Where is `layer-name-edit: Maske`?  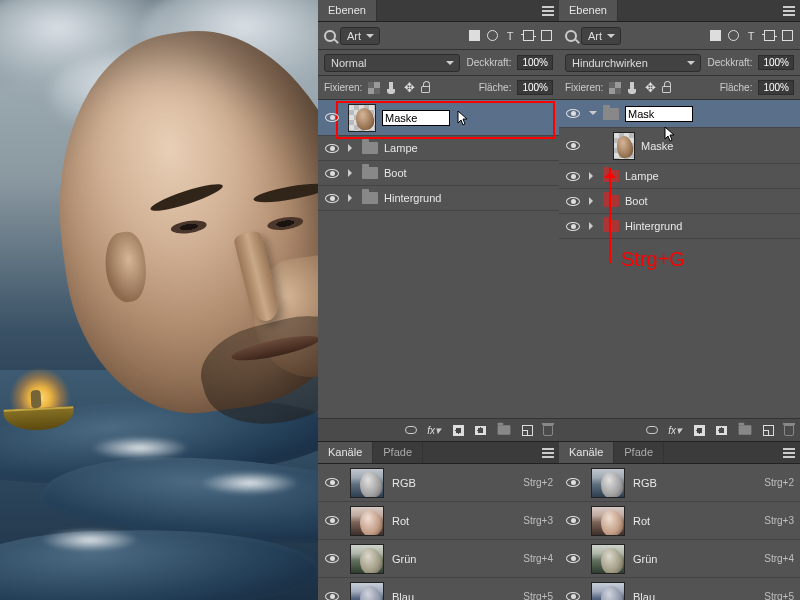
layer-name-edit: Maske is located at coordinates (416, 118).